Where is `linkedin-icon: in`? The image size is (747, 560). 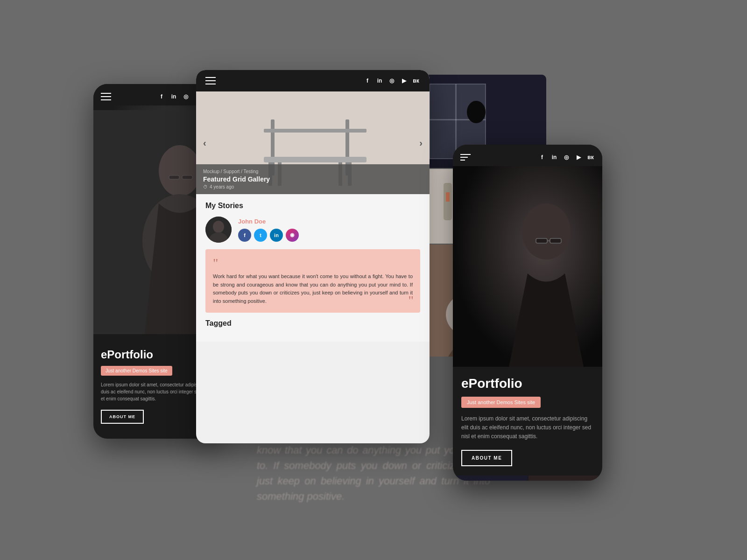
linkedin-icon: in is located at coordinates (174, 97).